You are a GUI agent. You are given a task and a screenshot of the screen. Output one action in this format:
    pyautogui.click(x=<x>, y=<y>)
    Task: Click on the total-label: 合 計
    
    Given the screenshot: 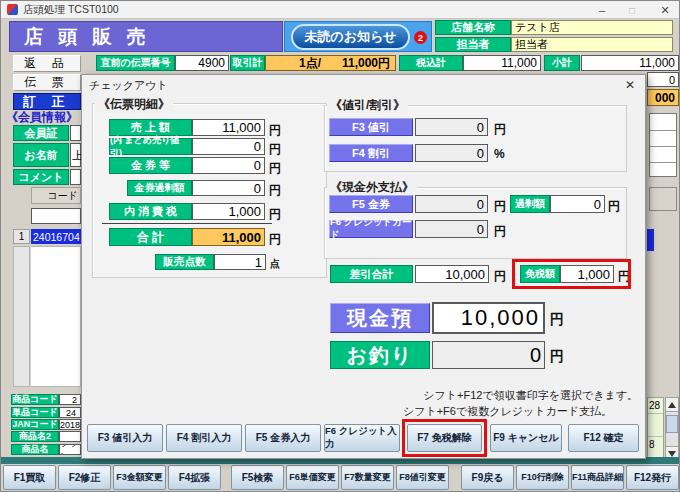 What is the action you would take?
    pyautogui.click(x=150, y=237)
    